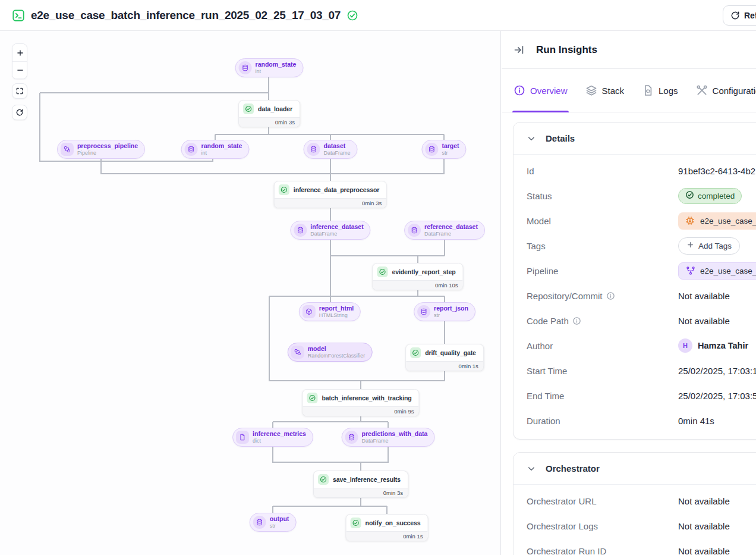  Describe the element at coordinates (273, 437) in the screenshot. I see `artifact-node-inference_metrics: inference_metricsdict` at that location.